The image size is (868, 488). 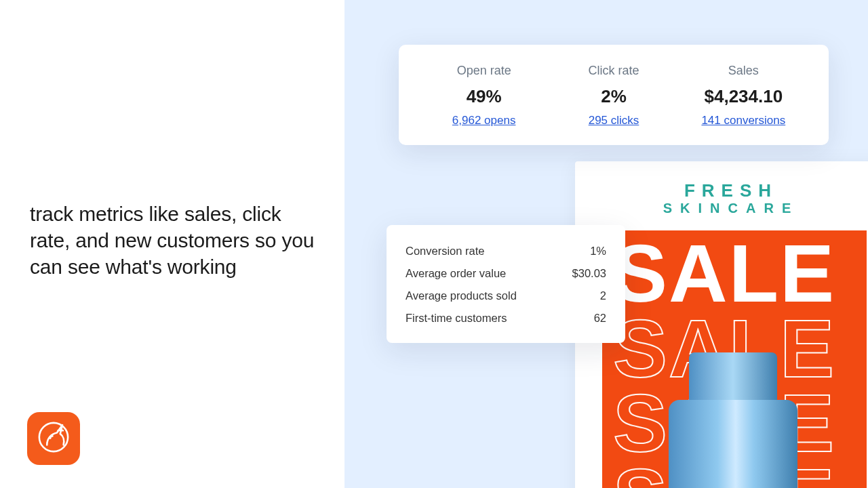 What do you see at coordinates (722, 196) in the screenshot?
I see `email-brand: FRESH SKINCARE` at bounding box center [722, 196].